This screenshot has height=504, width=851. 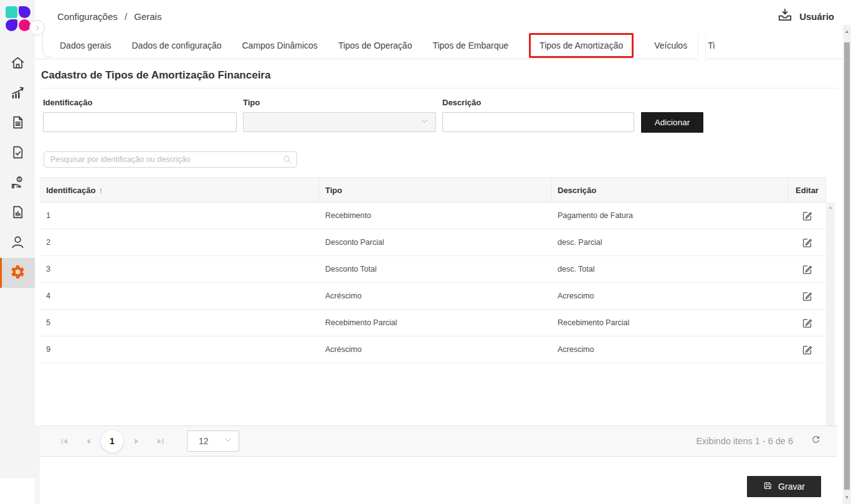 I want to click on page-size-value: 12, so click(x=204, y=441).